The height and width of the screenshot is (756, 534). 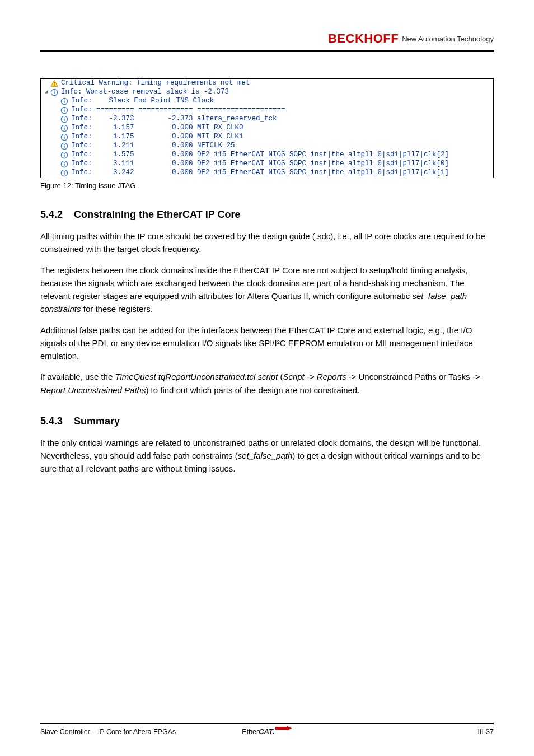 I want to click on log-panel: Critical Warning: Timing requirements no…, so click(x=267, y=128).